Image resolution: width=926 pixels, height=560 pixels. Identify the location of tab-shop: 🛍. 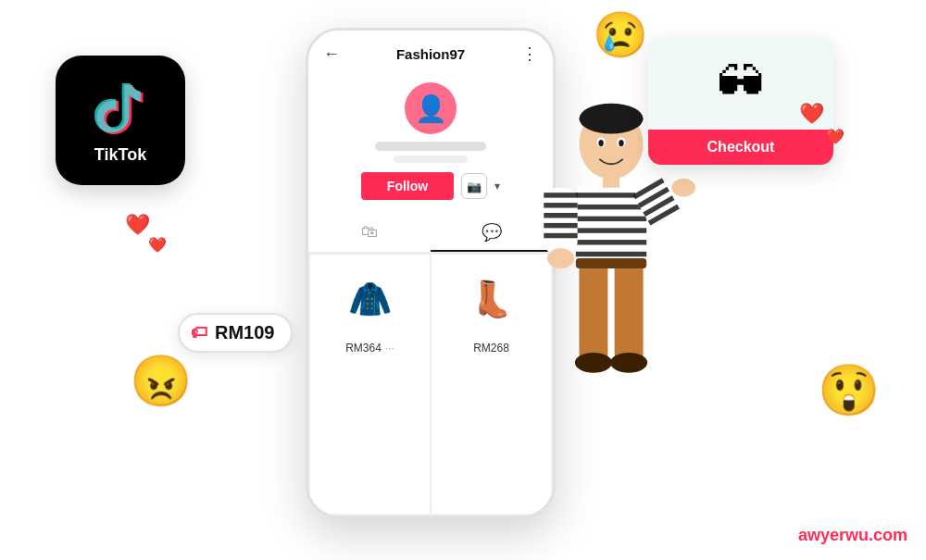
(369, 233).